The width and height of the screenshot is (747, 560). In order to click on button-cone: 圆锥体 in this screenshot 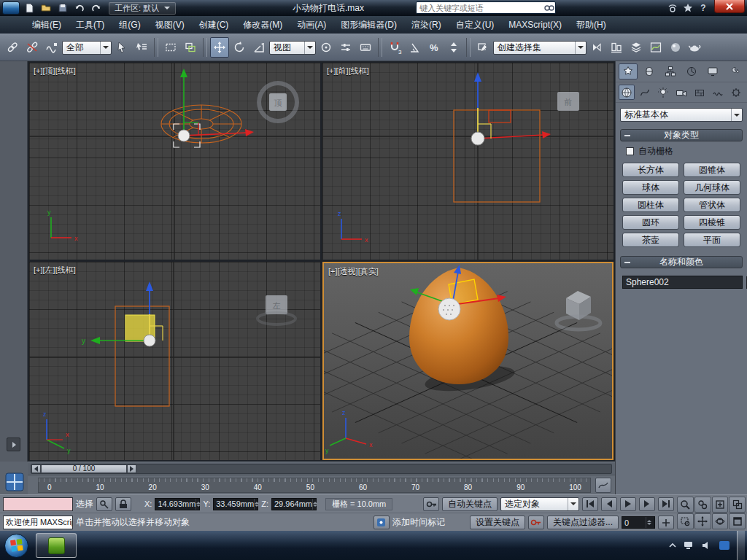, I will do `click(712, 170)`.